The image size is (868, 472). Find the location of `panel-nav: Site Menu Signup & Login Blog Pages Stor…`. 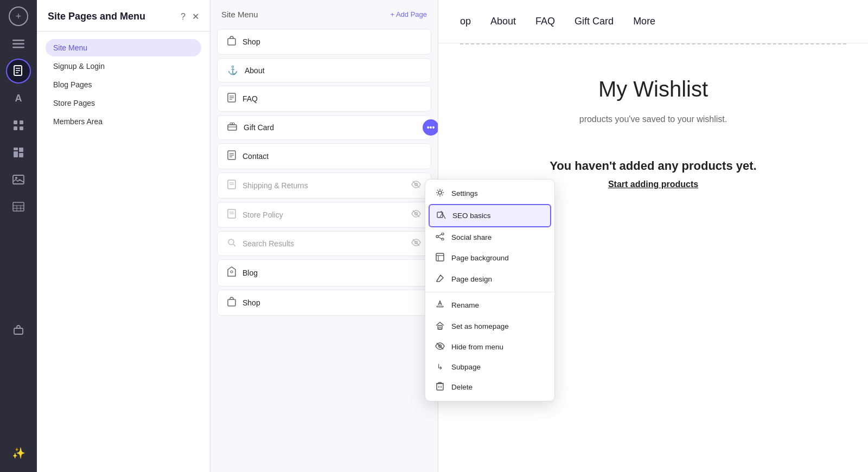

panel-nav: Site Menu Signup & Login Blog Pages Stor… is located at coordinates (124, 85).